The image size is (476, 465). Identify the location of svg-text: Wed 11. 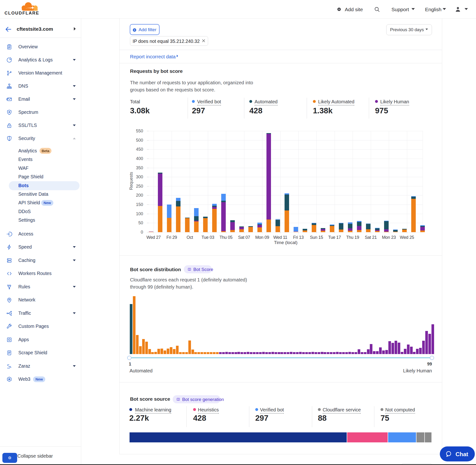
(280, 237).